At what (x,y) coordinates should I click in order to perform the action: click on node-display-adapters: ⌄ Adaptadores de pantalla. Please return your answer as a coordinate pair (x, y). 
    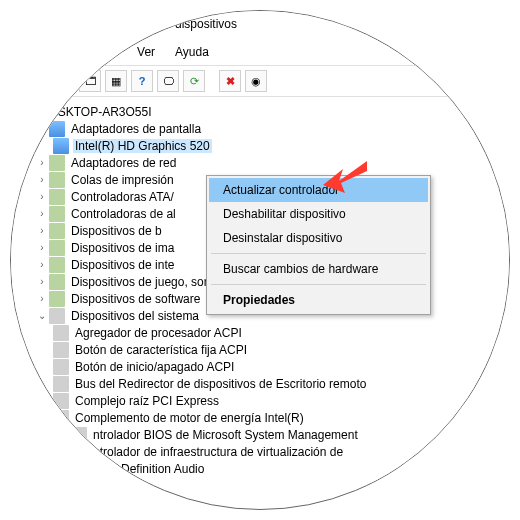
    Looking at the image, I should click on (262, 128).